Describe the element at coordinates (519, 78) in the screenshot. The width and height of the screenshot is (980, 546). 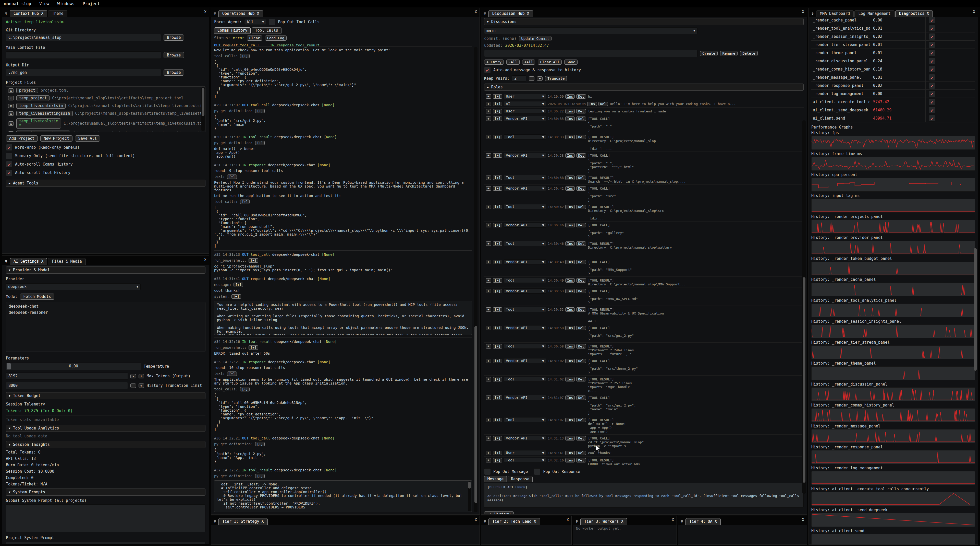
I see `keep-pairs-input: 2` at that location.